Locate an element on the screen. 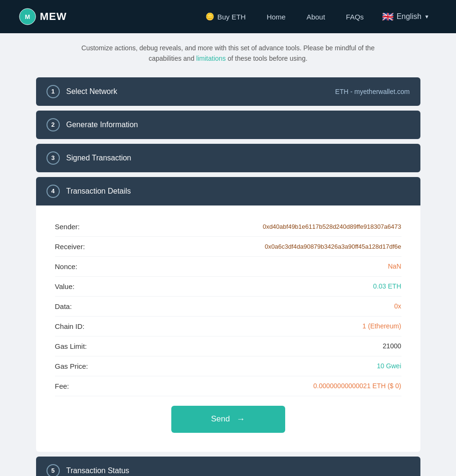 The image size is (456, 476). step-3-title: Signed Transaction is located at coordinates (99, 158).